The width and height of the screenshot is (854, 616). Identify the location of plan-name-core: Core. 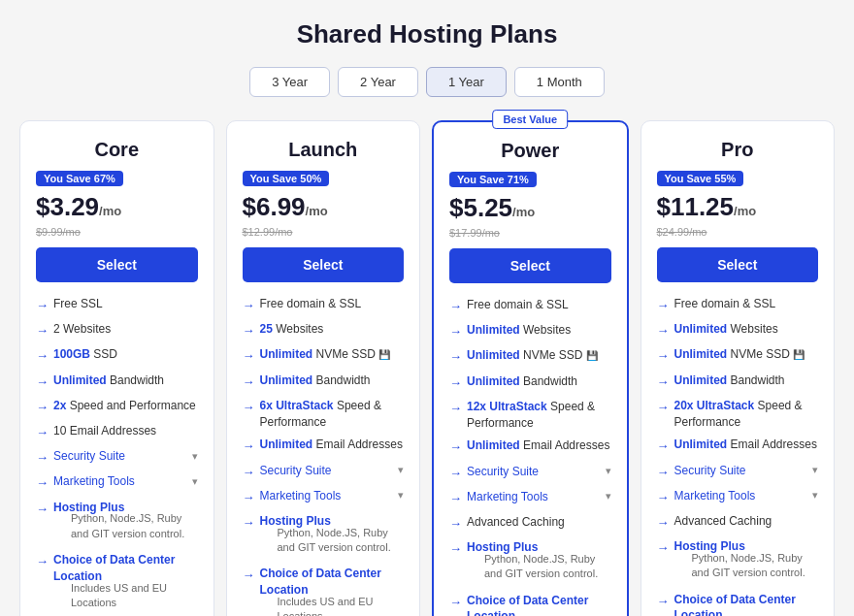
(116, 149).